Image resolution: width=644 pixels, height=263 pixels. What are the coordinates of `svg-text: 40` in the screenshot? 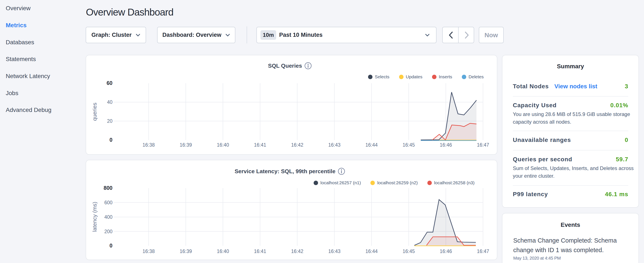 It's located at (110, 102).